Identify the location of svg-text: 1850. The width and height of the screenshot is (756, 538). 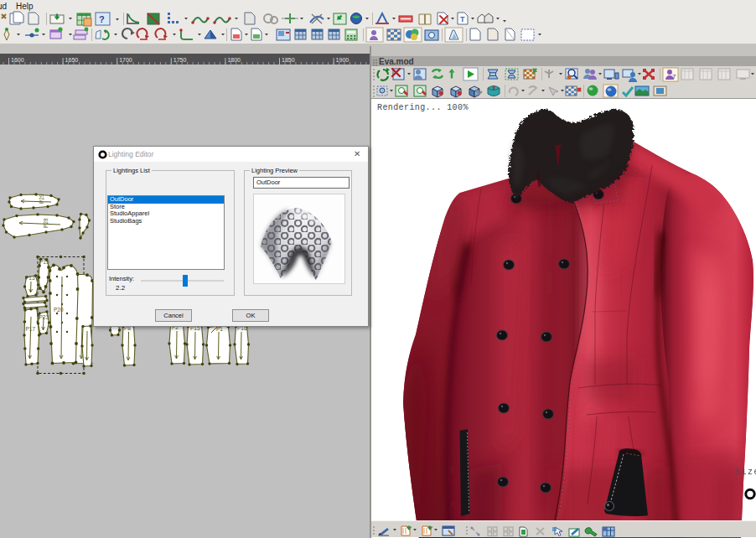
(288, 60).